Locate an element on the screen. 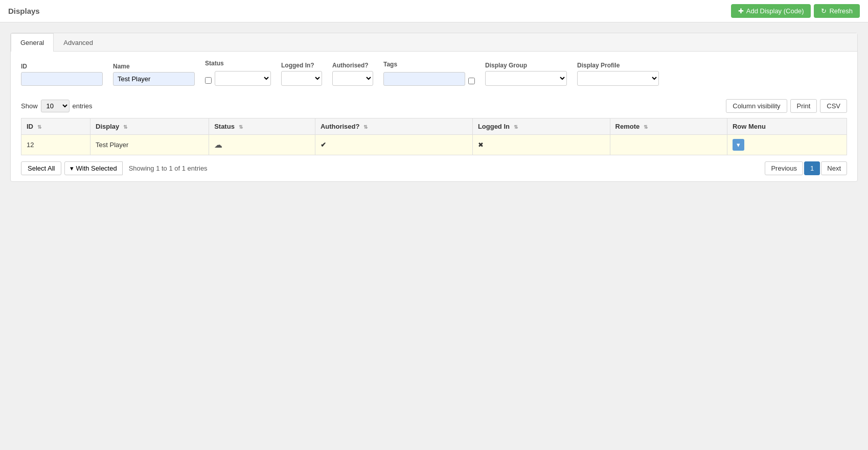 The height and width of the screenshot is (450, 868). showing-text: Showing 1 to 1 of 1 entries is located at coordinates (168, 169).